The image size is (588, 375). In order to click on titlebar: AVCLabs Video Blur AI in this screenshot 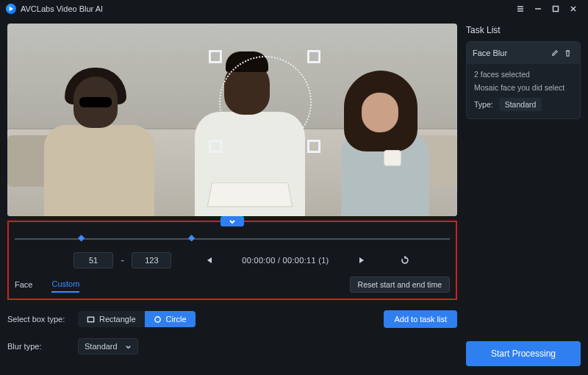, I will do `click(294, 9)`.